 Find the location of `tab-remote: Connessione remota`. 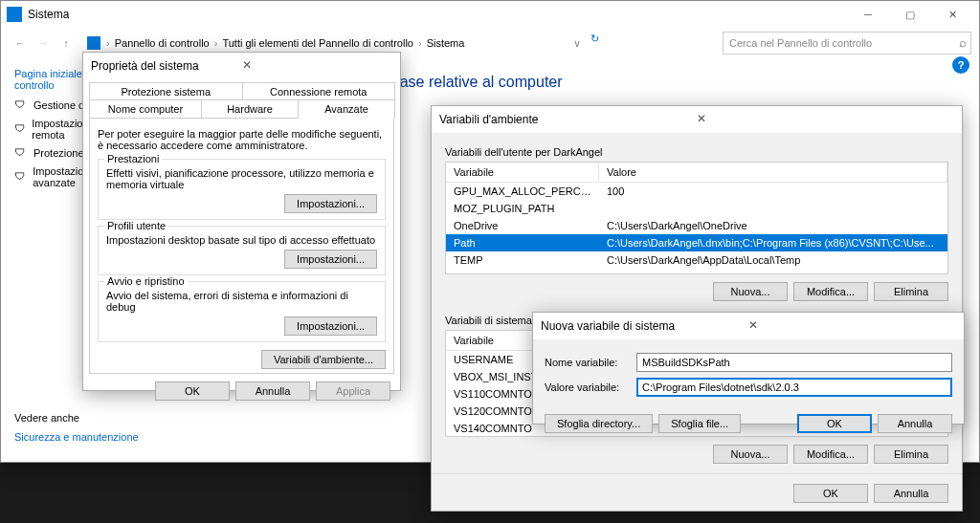

tab-remote: Connessione remota is located at coordinates (320, 92).